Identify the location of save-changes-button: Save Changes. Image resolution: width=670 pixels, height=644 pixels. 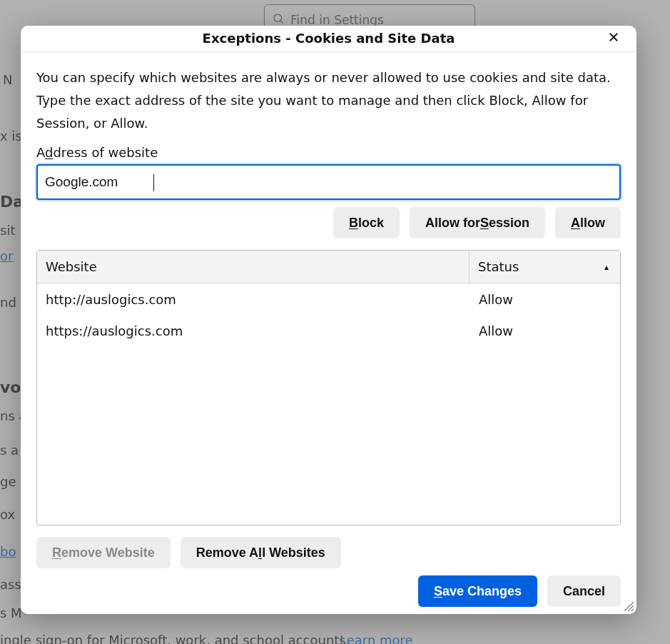
(478, 591).